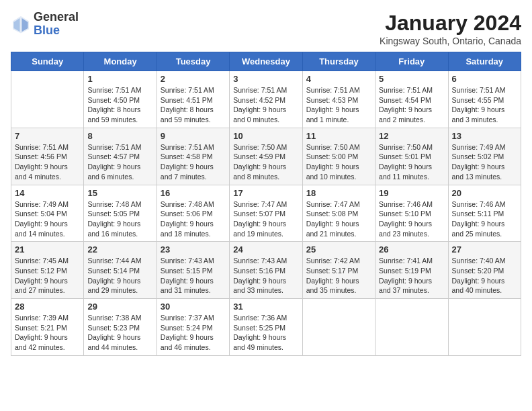 The width and height of the screenshot is (532, 411). I want to click on calendar-cell: 17Sunrise: 7:47 AM Sunset: 5:07 PM Dayli…, so click(266, 214).